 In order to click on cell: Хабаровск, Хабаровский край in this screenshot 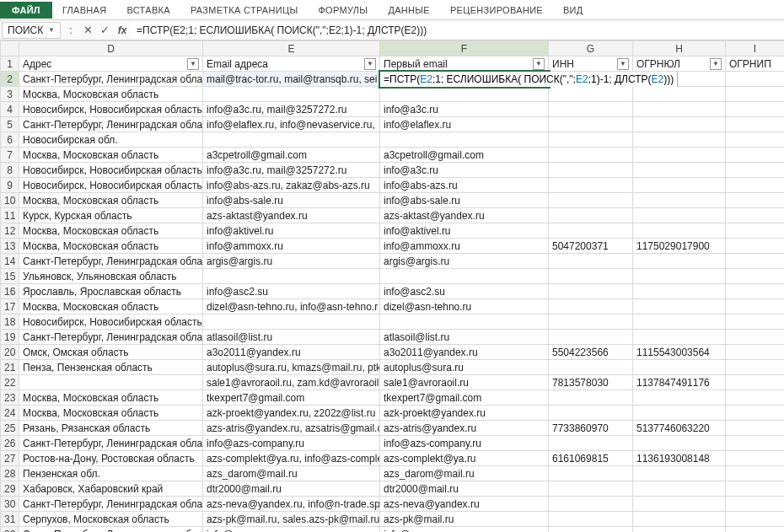, I will do `click(111, 489)`.